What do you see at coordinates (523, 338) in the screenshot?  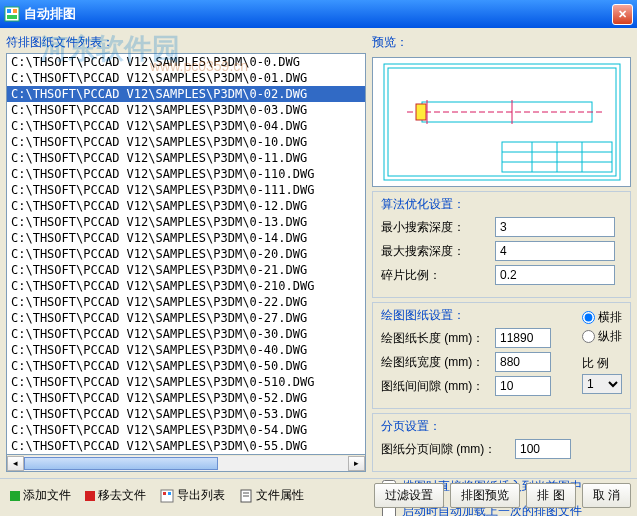 I see `paper-length-input` at bounding box center [523, 338].